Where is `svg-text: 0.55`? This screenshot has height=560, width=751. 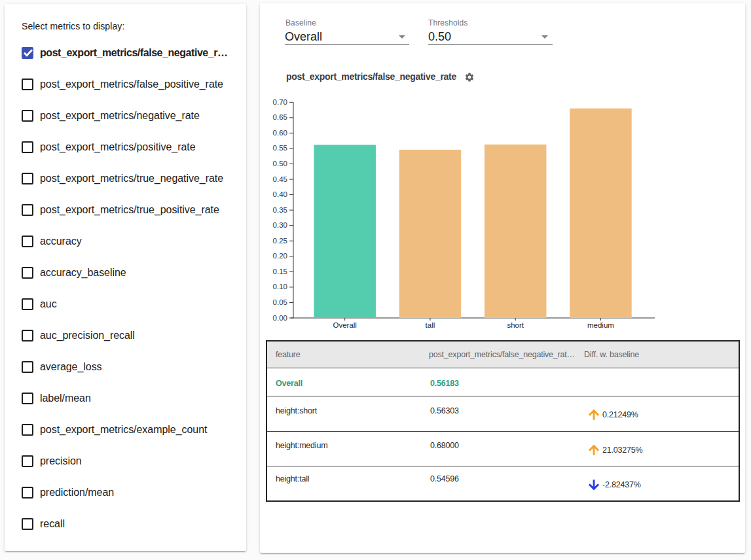
svg-text: 0.55 is located at coordinates (280, 148).